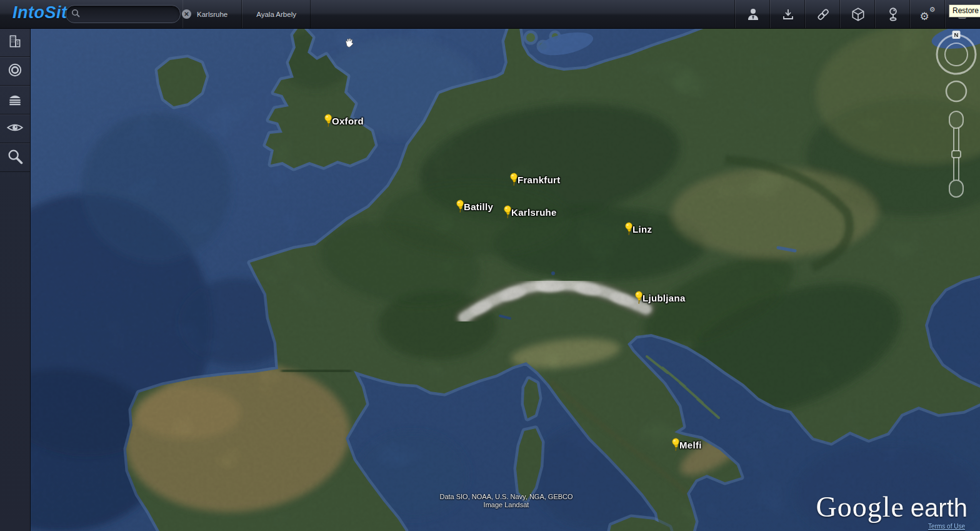  What do you see at coordinates (664, 298) in the screenshot?
I see `pin-label: Ljubljana` at bounding box center [664, 298].